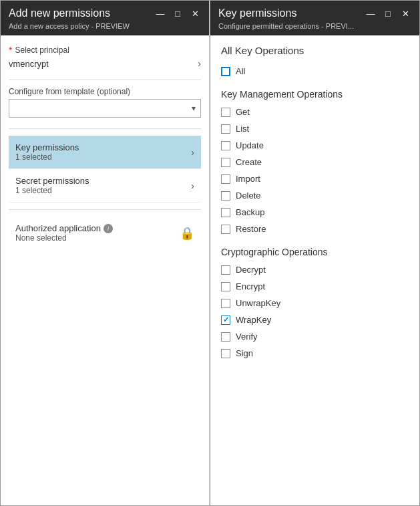 The image size is (420, 506). Describe the element at coordinates (105, 108) in the screenshot. I see `template-select` at that location.